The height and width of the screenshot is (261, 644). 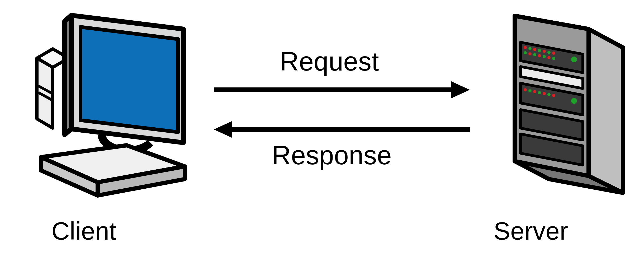 What do you see at coordinates (329, 61) in the screenshot?
I see `request-label: Request` at bounding box center [329, 61].